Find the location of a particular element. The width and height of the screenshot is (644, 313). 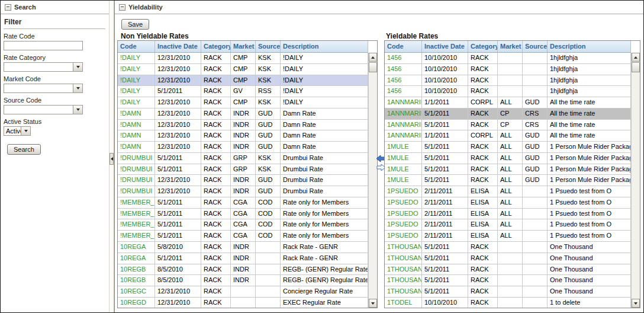

active-status-select: Active is located at coordinates (17, 131).